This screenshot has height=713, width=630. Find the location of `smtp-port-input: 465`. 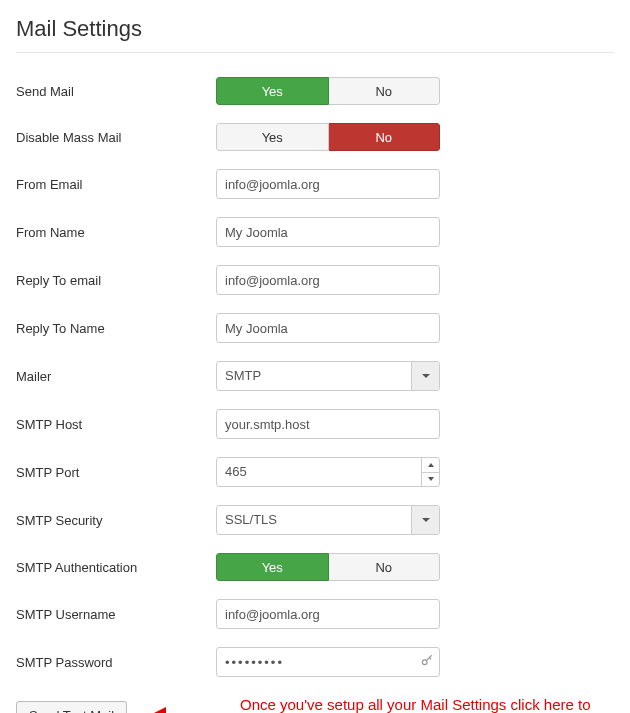

smtp-port-input: 465 is located at coordinates (328, 472).